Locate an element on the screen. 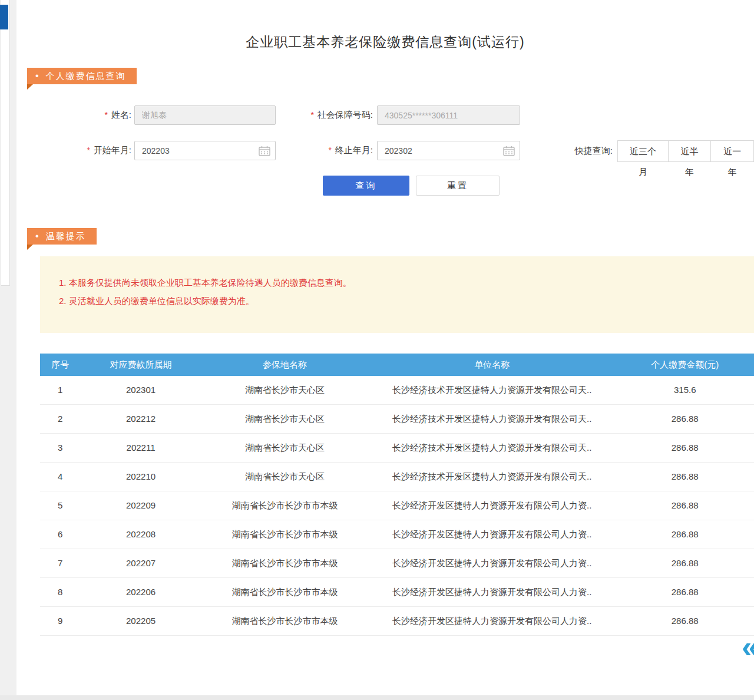 This screenshot has height=700, width=754. table-cell: 202209 is located at coordinates (140, 506).